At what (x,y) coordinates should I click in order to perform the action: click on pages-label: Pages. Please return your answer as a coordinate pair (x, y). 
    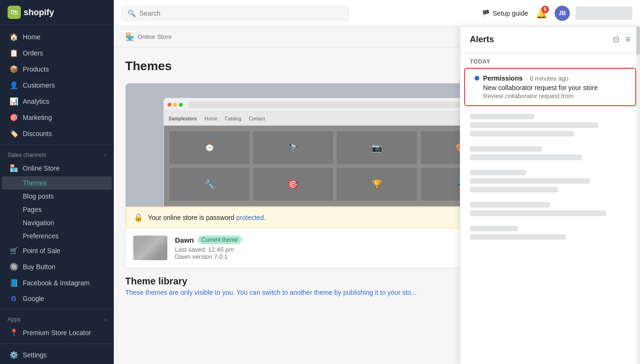
    Looking at the image, I should click on (32, 209).